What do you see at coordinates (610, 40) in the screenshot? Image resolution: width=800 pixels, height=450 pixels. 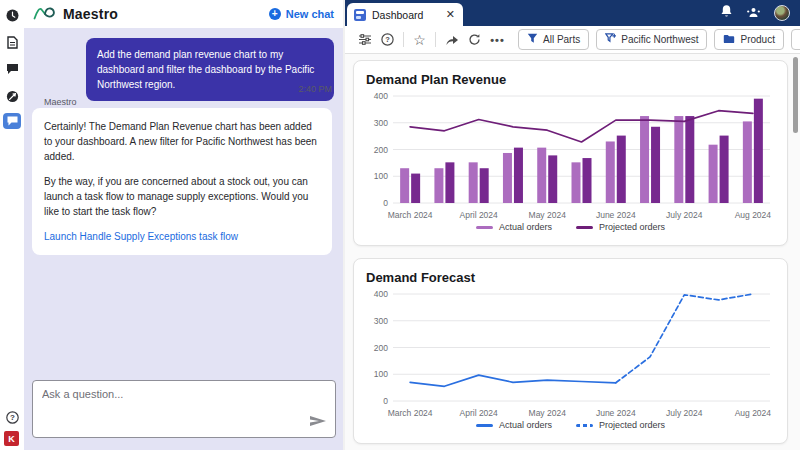 I see `filter-added-icon` at bounding box center [610, 40].